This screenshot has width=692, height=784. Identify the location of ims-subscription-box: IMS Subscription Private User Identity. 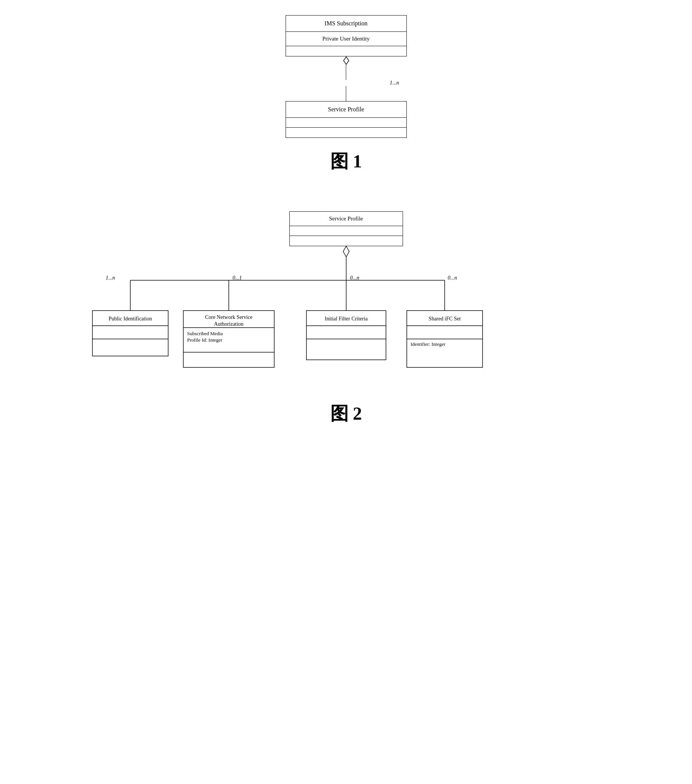
(346, 36).